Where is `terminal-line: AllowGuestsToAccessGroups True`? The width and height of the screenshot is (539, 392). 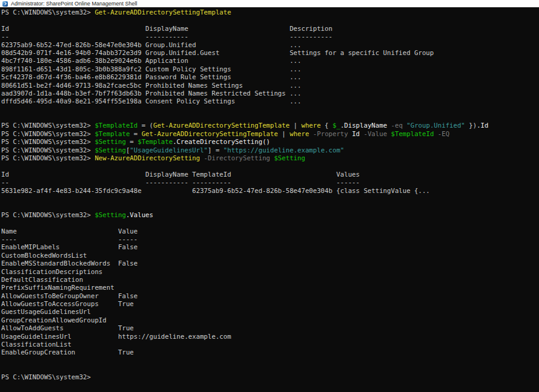
terminal-line: AllowGuestsToAccessGroups True is located at coordinates (270, 304).